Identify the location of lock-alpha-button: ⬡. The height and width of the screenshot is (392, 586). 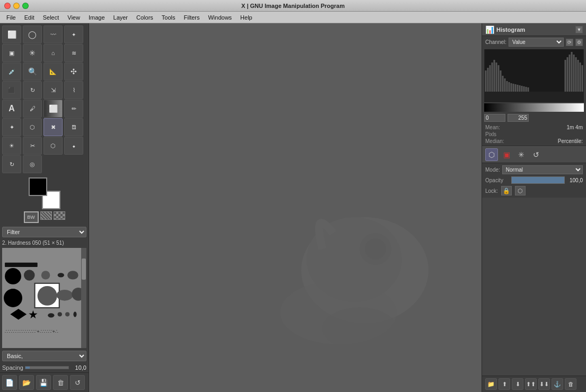
(520, 191).